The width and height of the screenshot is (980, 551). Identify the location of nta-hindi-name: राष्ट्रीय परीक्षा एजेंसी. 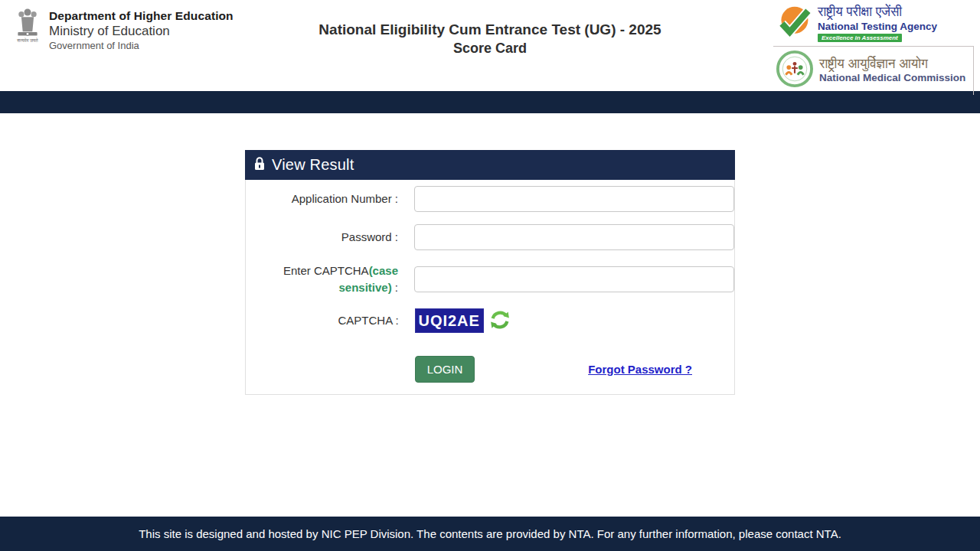
(877, 12).